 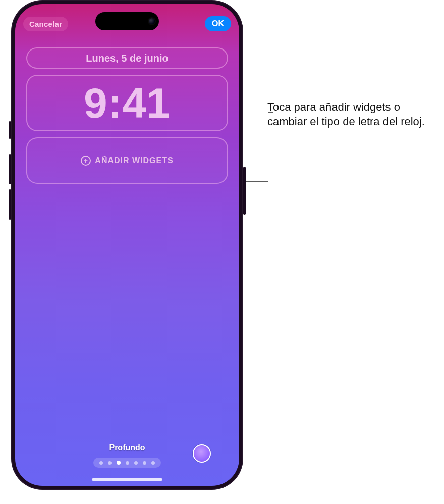 I want to click on cancel-button: Cancelar, so click(x=45, y=24).